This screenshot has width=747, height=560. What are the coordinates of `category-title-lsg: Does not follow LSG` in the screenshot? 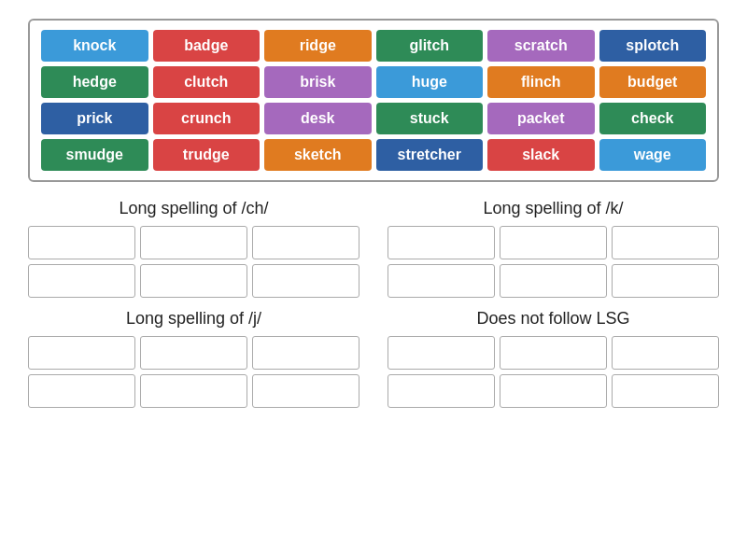 It's located at (553, 319).